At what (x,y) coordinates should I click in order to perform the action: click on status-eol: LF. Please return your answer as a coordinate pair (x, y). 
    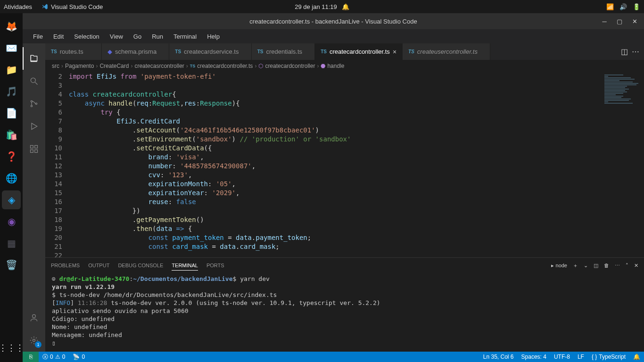
    Looking at the image, I should click on (581, 357).